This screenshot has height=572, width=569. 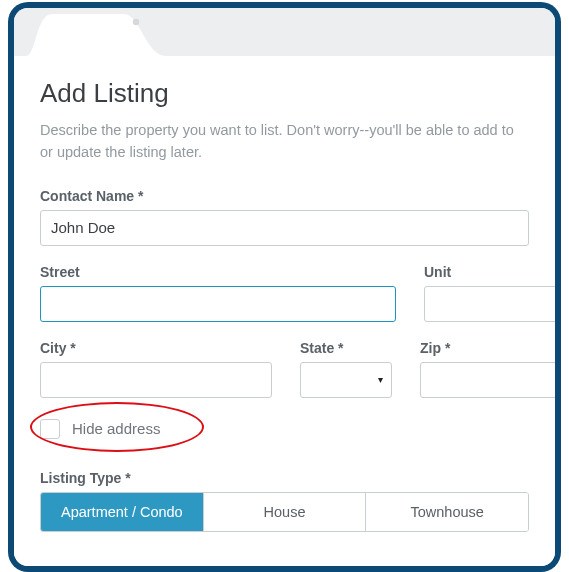 I want to click on hide-address-row: Hide address, so click(x=284, y=429).